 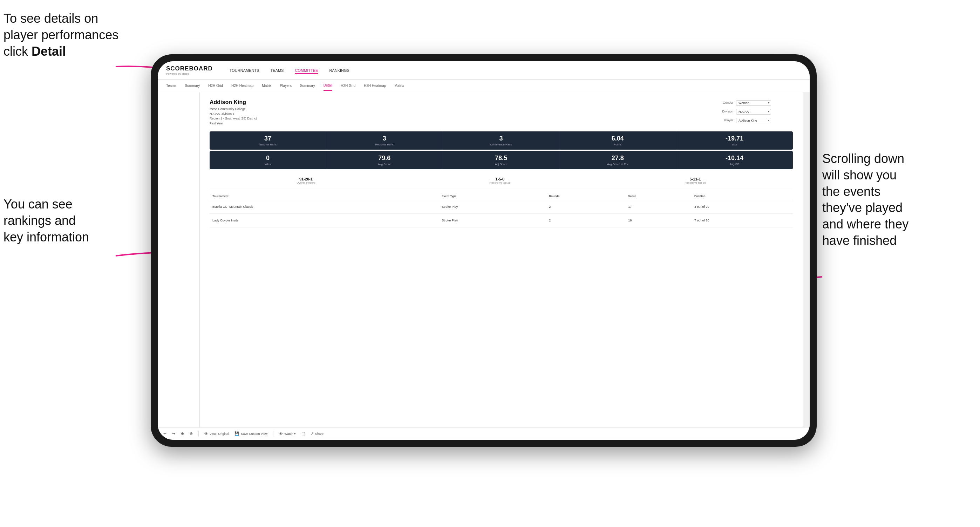 I want to click on toolbar-view-original: 👁 View: Original, so click(x=217, y=433).